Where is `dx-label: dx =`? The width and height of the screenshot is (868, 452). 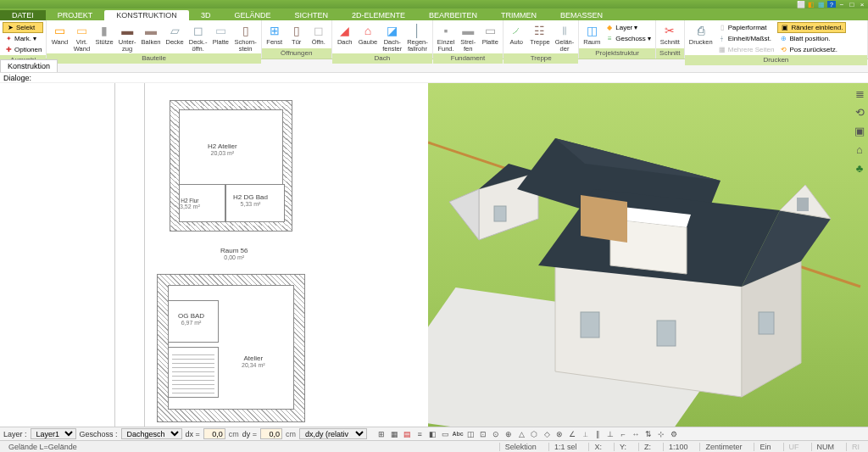 dx-label: dx = is located at coordinates (193, 434).